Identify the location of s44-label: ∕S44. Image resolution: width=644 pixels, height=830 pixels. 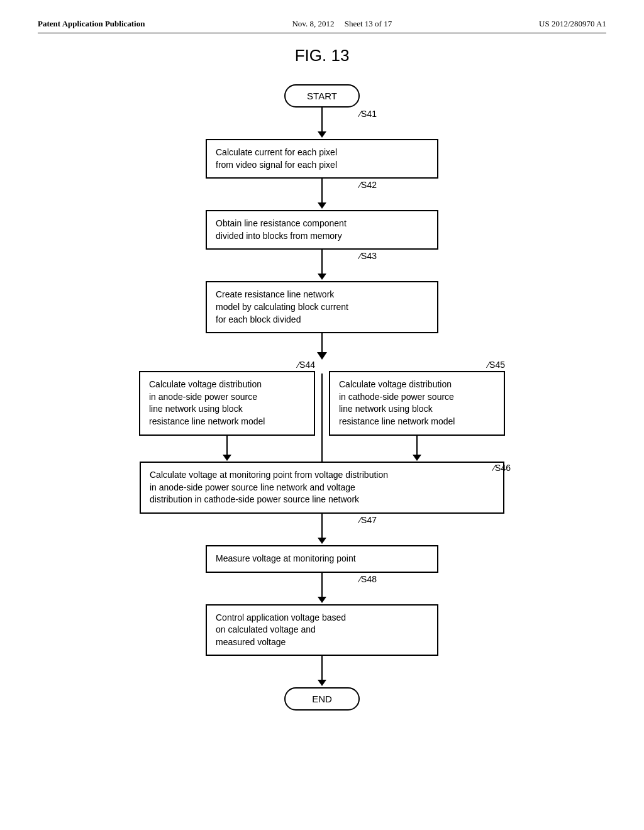
(307, 365).